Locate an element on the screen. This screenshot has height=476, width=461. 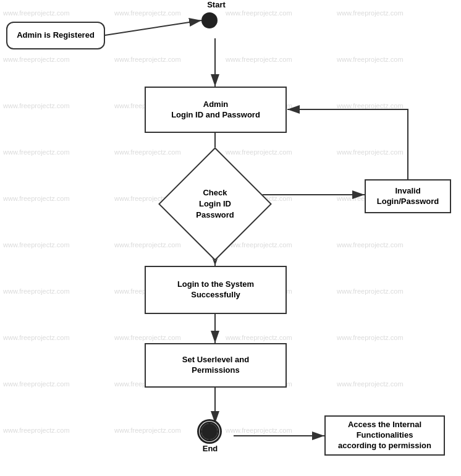
start-label: Start is located at coordinates (216, 5).